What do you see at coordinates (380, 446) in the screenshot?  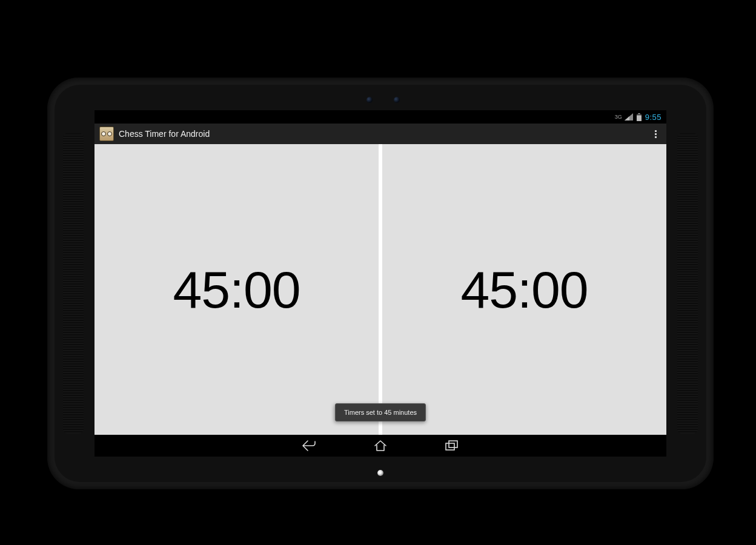 I see `system-nav-bar` at bounding box center [380, 446].